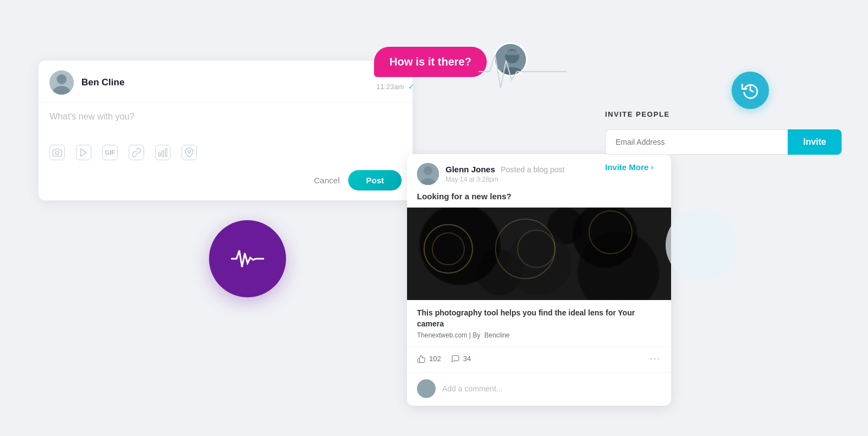 The width and height of the screenshot is (868, 436). What do you see at coordinates (815, 142) in the screenshot?
I see `invite-button: Invite` at bounding box center [815, 142].